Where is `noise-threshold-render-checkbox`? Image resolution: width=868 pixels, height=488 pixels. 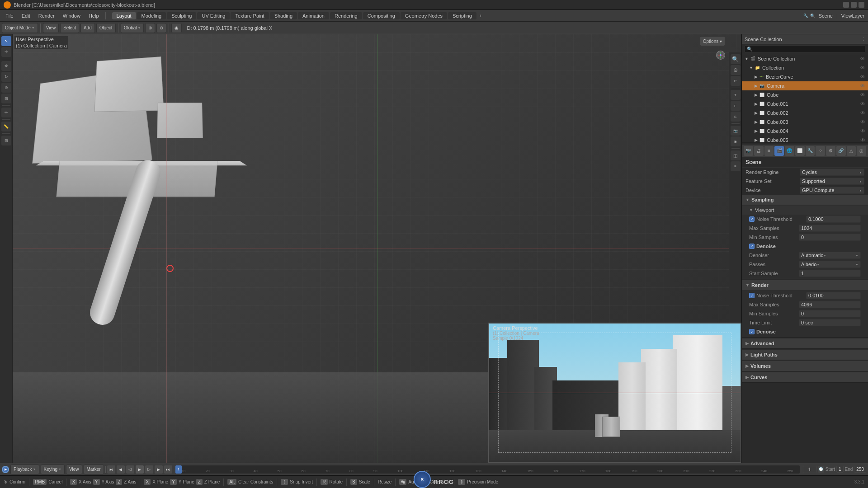
noise-threshold-render-checkbox is located at coordinates (752, 296).